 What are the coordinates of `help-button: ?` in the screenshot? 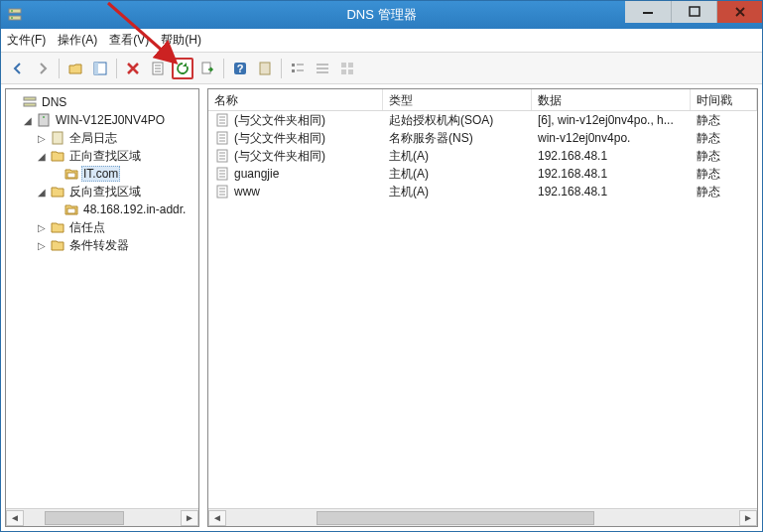 It's located at (240, 68).